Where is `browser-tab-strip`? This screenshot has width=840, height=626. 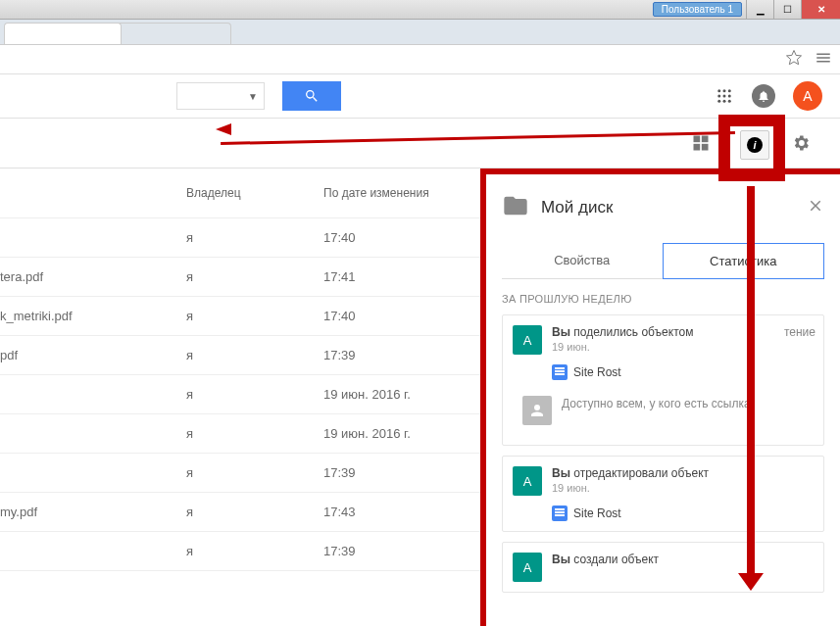
browser-tab-strip is located at coordinates (420, 32).